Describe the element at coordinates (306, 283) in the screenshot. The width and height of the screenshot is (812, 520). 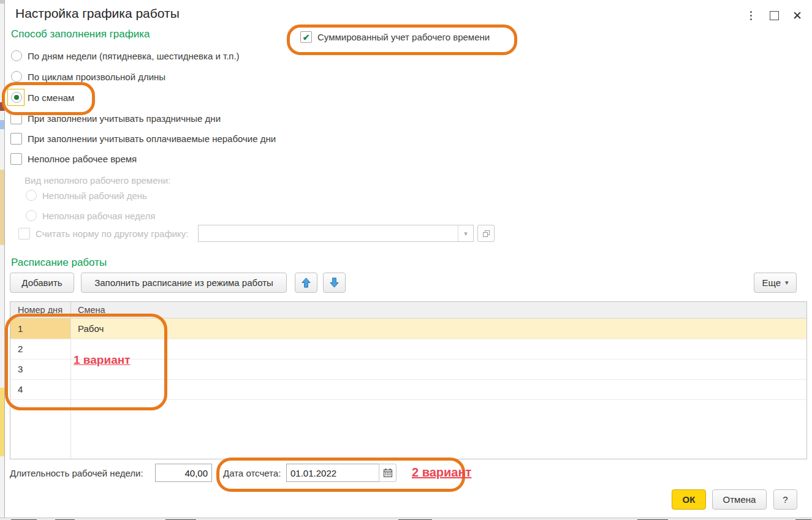
I see `arrow-up-icon` at that location.